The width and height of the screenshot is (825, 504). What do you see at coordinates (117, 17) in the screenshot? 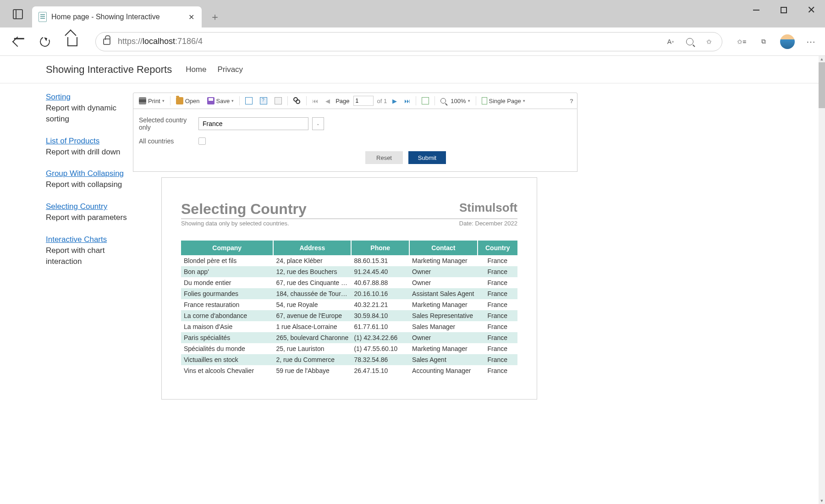
I see `browser-tab: Home page - Showing Interactive ✕` at bounding box center [117, 17].